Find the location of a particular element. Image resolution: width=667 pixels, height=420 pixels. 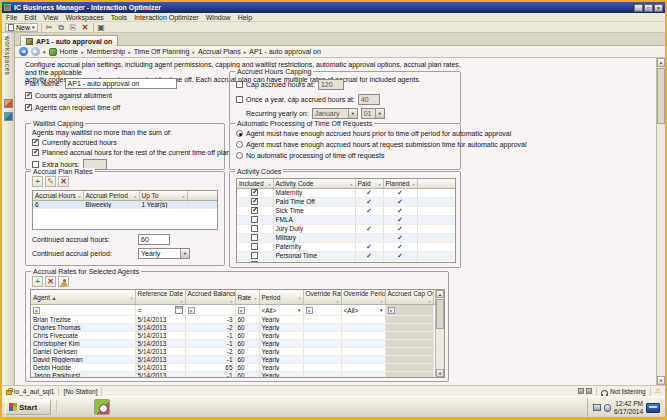

agent-row: Chris Fivecoate5/14/2013-160Yearly is located at coordinates (233, 336).